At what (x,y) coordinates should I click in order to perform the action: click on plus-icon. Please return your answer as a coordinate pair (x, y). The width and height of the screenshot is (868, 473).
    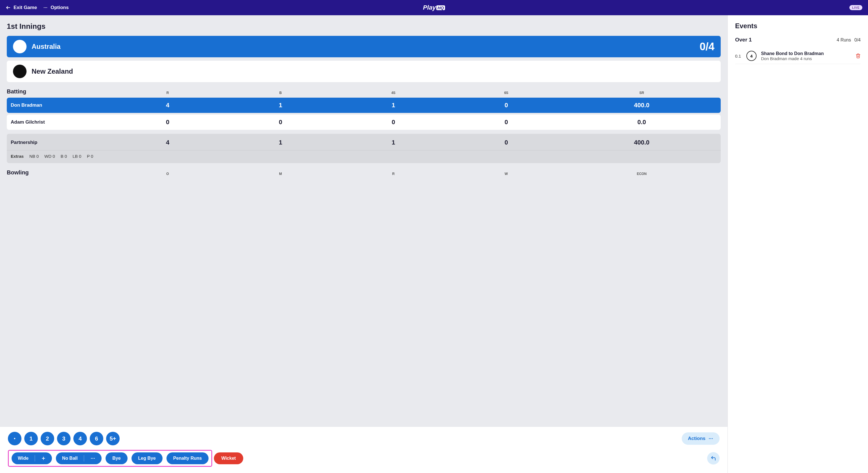
    Looking at the image, I should click on (43, 458).